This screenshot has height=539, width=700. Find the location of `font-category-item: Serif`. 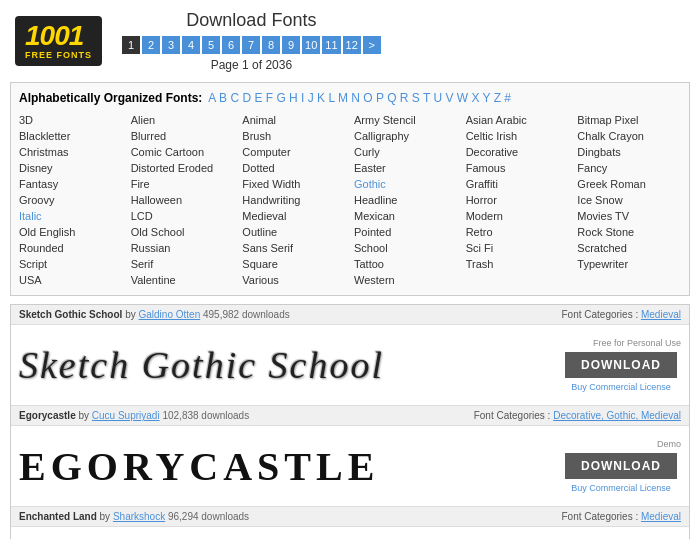

font-category-item: Serif is located at coordinates (183, 264).